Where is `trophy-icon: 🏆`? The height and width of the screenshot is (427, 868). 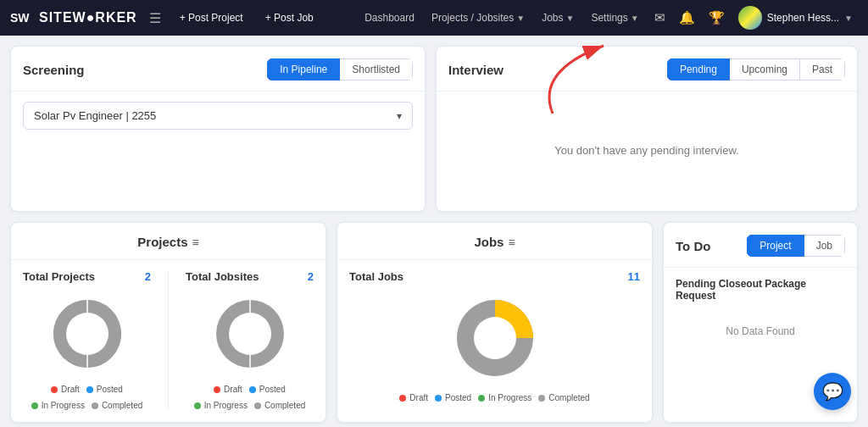 trophy-icon: 🏆 is located at coordinates (717, 18).